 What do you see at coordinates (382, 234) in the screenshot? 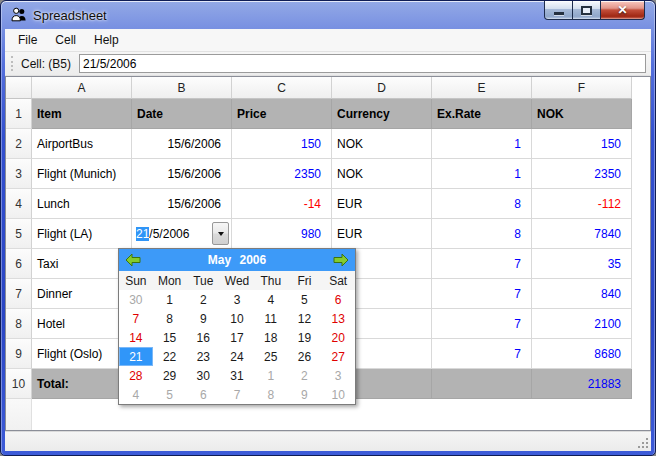
I see `cell-d5: EUR` at bounding box center [382, 234].